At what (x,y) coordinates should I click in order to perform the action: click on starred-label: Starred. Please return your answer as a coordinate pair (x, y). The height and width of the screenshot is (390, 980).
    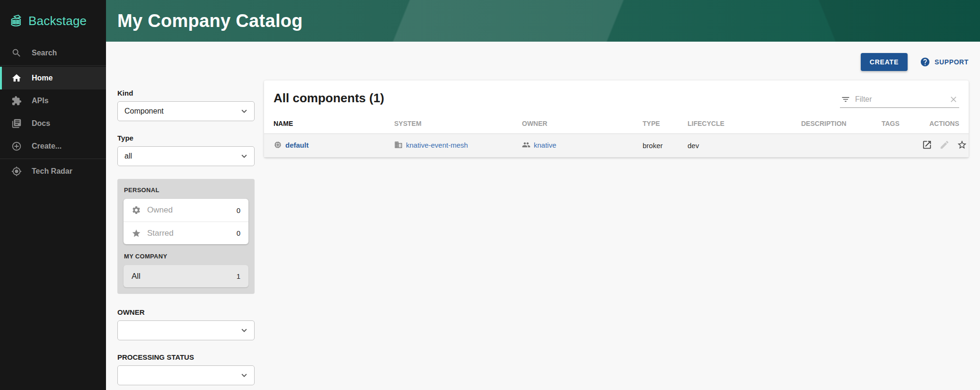
    Looking at the image, I should click on (160, 233).